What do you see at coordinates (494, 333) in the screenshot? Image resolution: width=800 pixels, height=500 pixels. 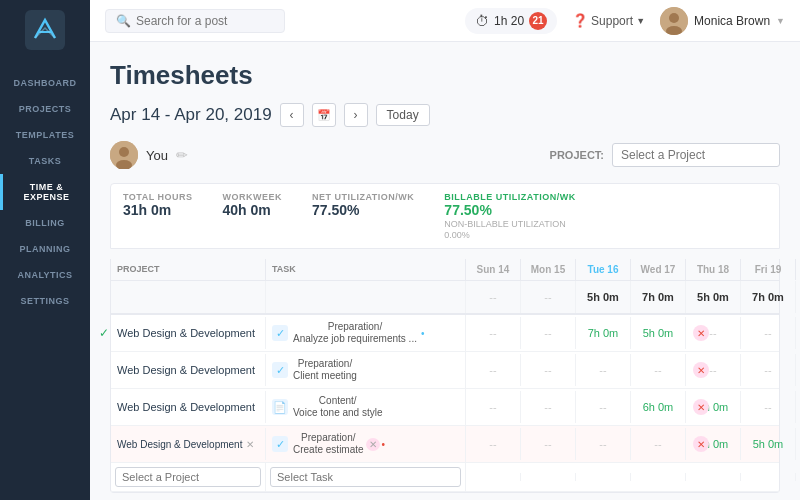 I see `row1-sun: --` at bounding box center [494, 333].